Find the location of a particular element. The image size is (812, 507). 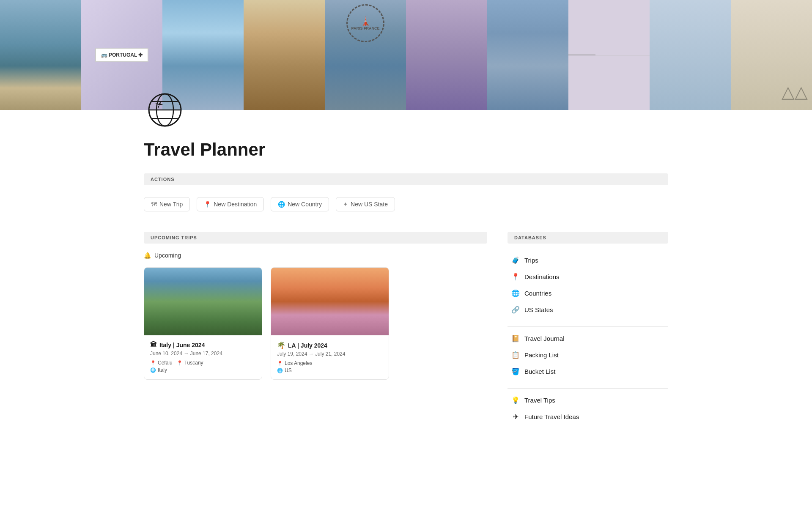

new-country-icon: 🌐 is located at coordinates (282, 204).